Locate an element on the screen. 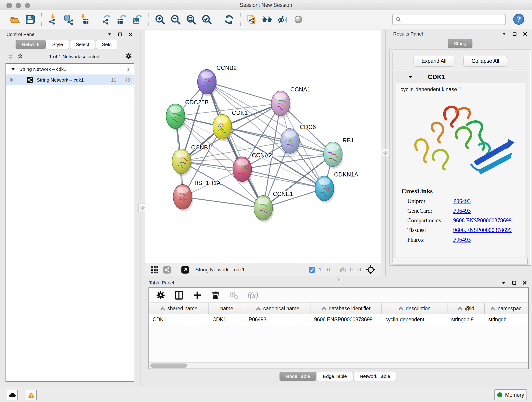 The height and width of the screenshot is (402, 532). network-node-cdkn1a: CDKN1A is located at coordinates (337, 187).